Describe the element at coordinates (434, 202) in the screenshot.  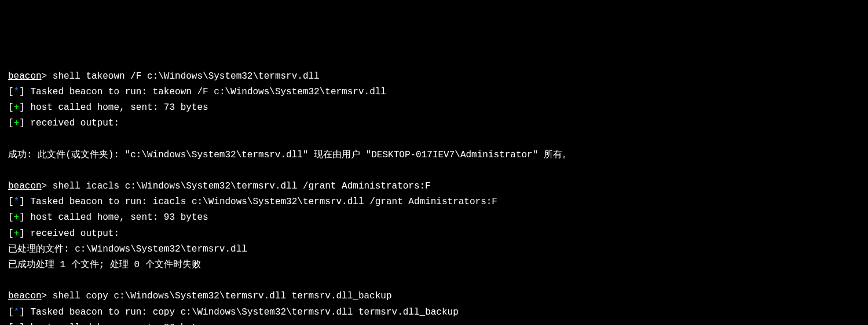
I see `tasked-line: [*] Tasked beacon to run: icacls c:\Wind…` at that location.